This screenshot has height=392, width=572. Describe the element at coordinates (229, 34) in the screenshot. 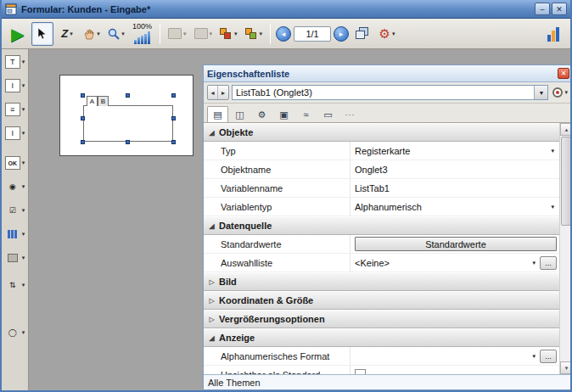

I see `color-tool-button: ▾` at that location.